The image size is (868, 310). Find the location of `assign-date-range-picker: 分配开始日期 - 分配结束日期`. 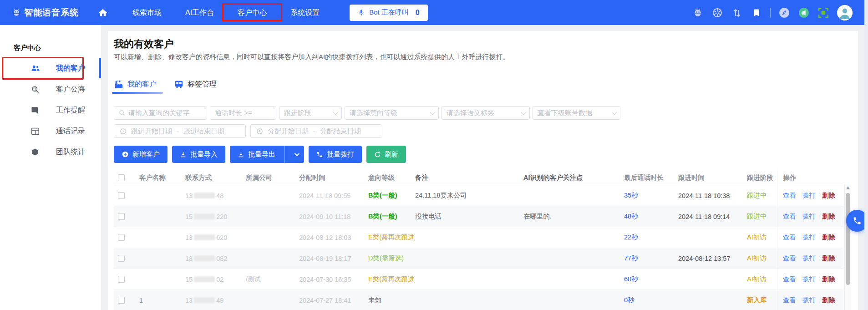

assign-date-range-picker: 分配开始日期 - 分配结束日期 is located at coordinates (316, 131).